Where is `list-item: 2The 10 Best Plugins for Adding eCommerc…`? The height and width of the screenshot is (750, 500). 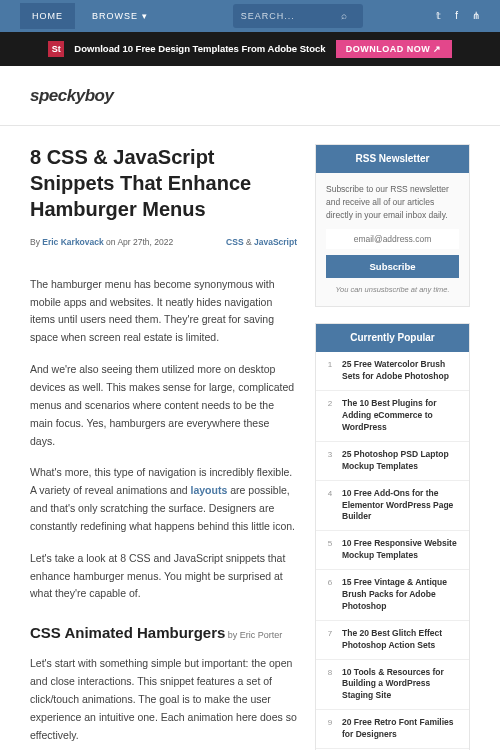 list-item: 2The 10 Best Plugins for Adding eCommerc… is located at coordinates (392, 416).